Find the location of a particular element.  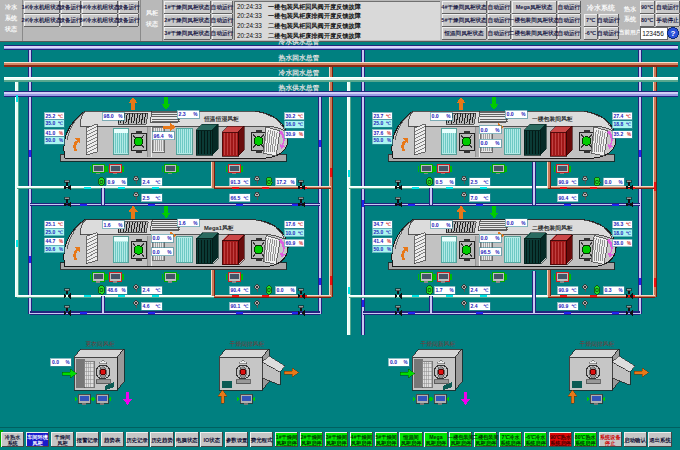

svg-text: 手动停止 is located at coordinates (667, 20).